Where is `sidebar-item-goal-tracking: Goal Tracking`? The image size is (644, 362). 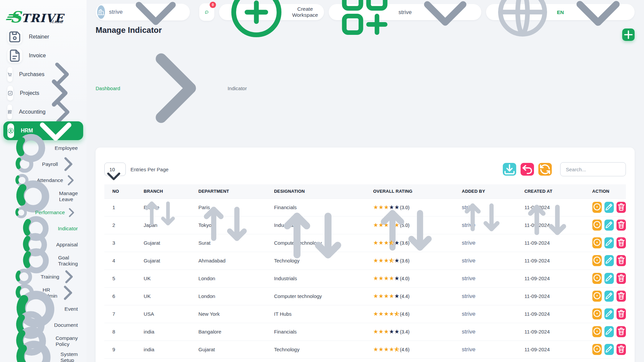 sidebar-item-goal-tracking: Goal Tracking is located at coordinates (43, 261).